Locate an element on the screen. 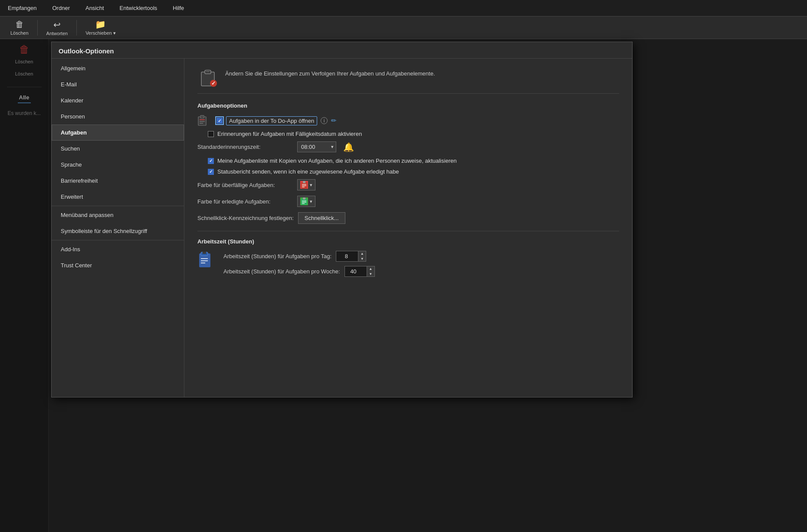 This screenshot has height=532, width=807. input-stunden-tag-wrapper: ▲ ▼ is located at coordinates (351, 256).